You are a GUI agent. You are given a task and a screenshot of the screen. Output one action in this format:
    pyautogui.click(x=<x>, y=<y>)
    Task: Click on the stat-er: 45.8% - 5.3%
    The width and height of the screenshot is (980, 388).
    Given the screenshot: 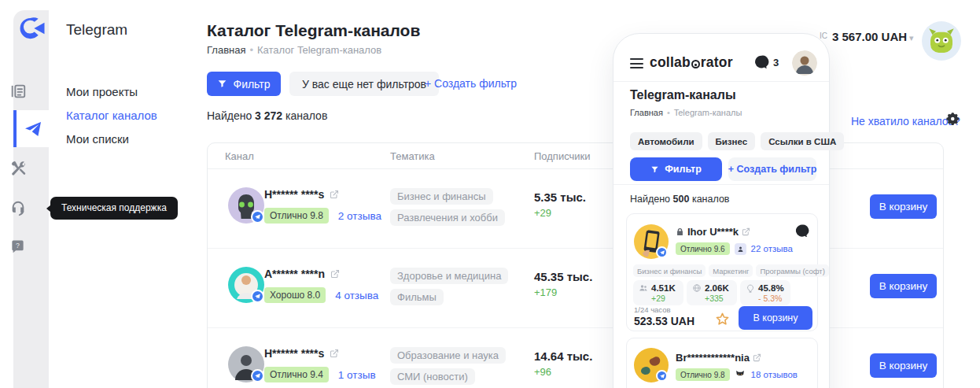 What is the action you would take?
    pyautogui.click(x=765, y=293)
    